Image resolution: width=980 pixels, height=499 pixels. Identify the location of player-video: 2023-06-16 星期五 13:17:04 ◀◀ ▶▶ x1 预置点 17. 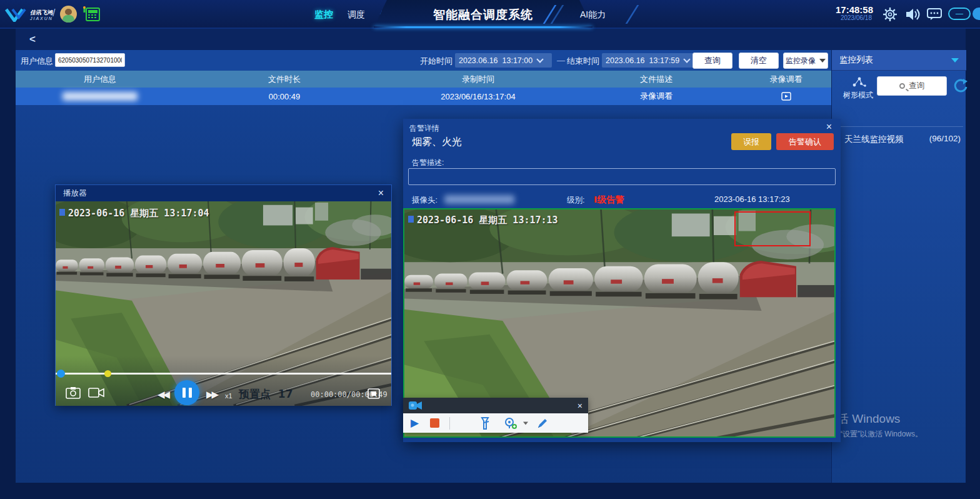
(224, 304).